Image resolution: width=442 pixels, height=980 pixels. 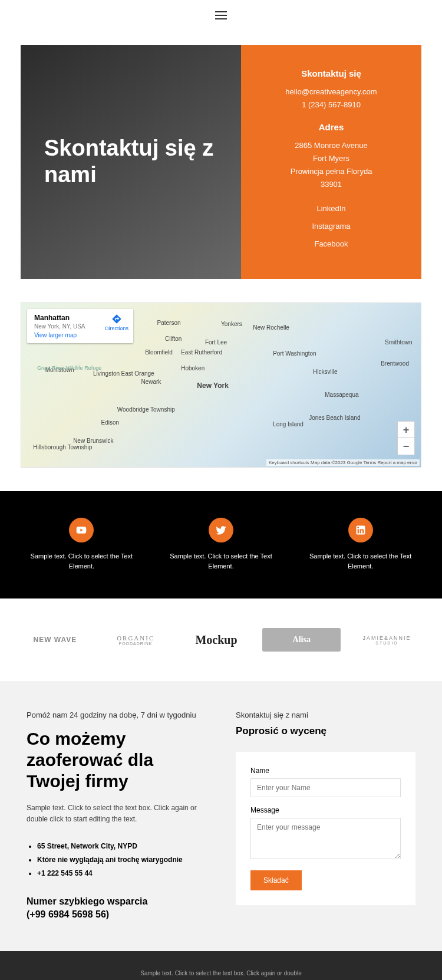 I want to click on zoom-in-button: +, so click(x=406, y=430).